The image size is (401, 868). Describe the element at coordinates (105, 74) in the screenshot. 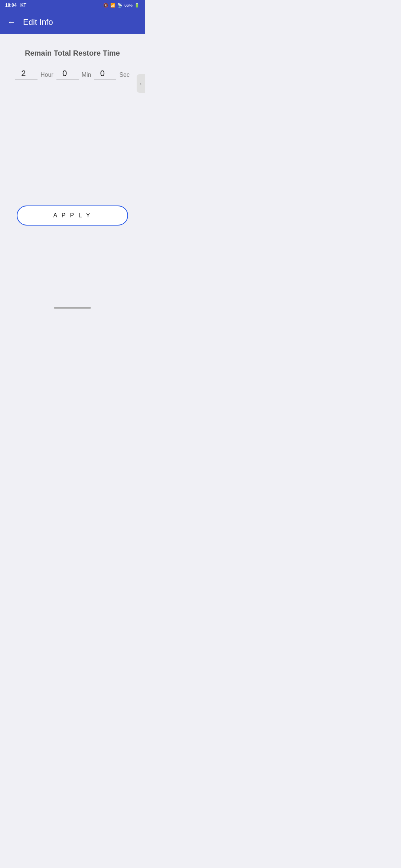

I see `sec-input` at that location.